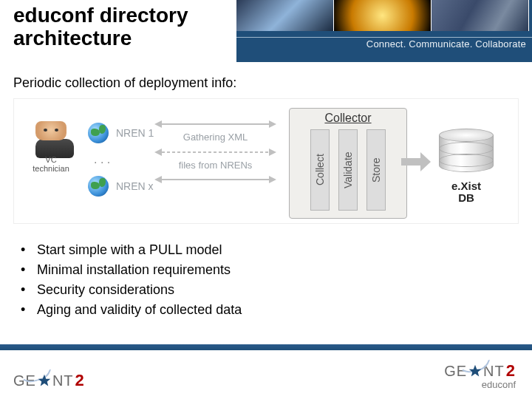  Describe the element at coordinates (124, 27) in the screenshot. I see `slide-title: educonf directory architecture` at that location.